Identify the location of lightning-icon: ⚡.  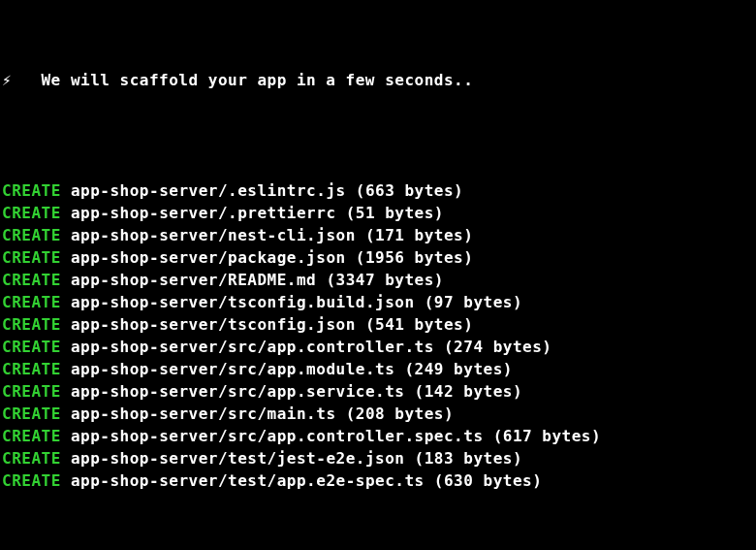
(12, 80).